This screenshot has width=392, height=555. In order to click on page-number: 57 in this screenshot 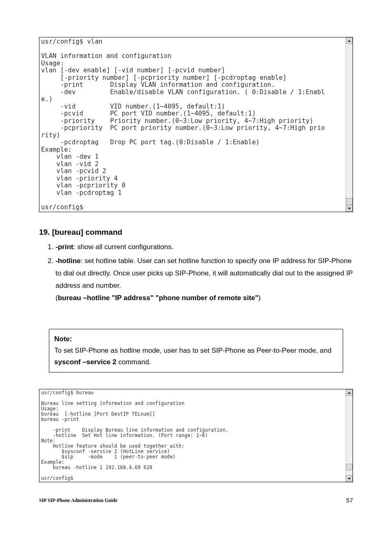, I will do `click(349, 500)`.